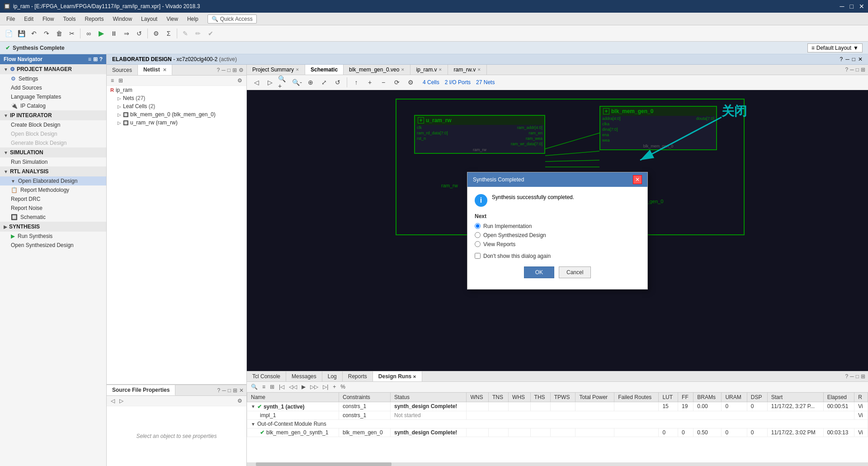 This screenshot has width=868, height=466. I want to click on redo-button: ↷, so click(47, 33).